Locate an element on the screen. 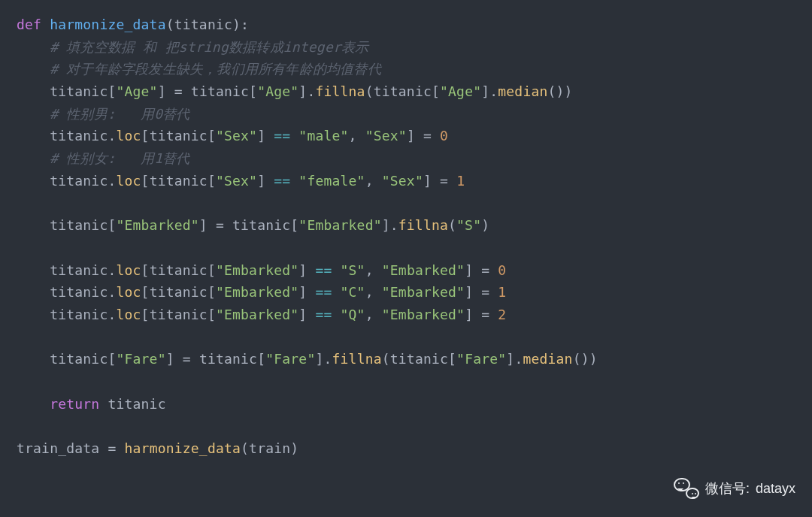  comment: # 性别女: 用1替代 is located at coordinates (120, 158).